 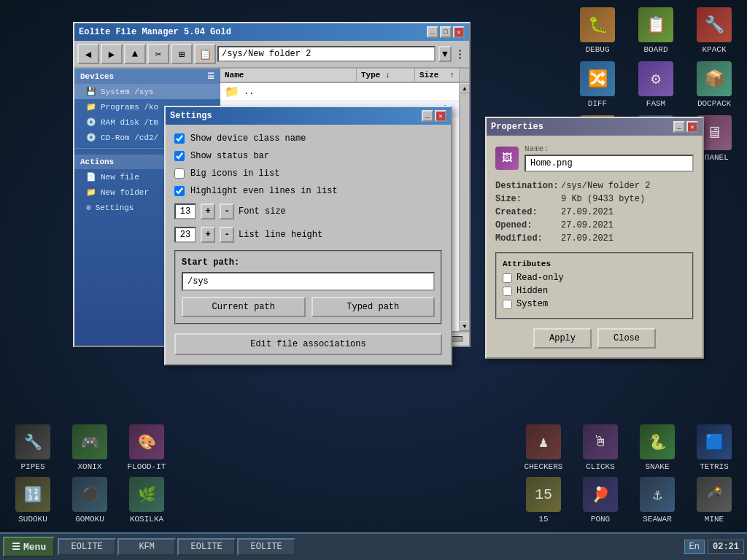 I want to click on icon-docpack: 📦 DOCPACK, so click(x=714, y=85).